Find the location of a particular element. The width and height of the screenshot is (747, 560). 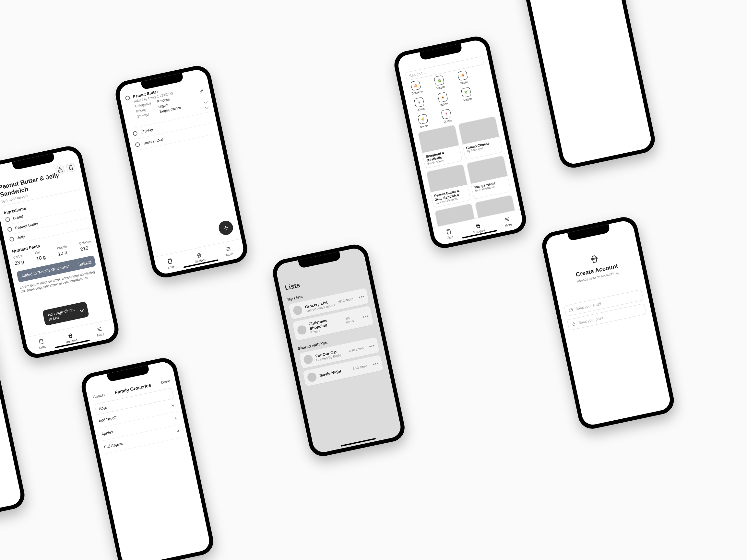

bowl-icon: 🍝 is located at coordinates (443, 97).